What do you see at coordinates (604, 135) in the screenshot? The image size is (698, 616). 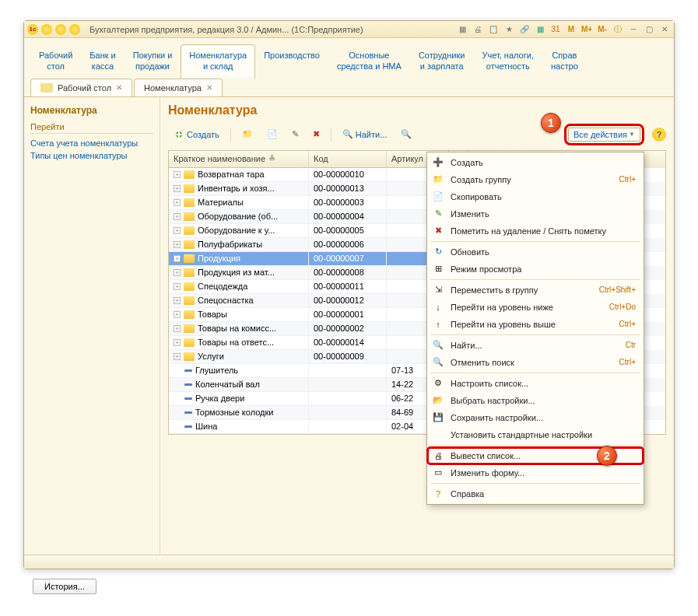 I see `all-actions-button: Все действия ▼` at bounding box center [604, 135].